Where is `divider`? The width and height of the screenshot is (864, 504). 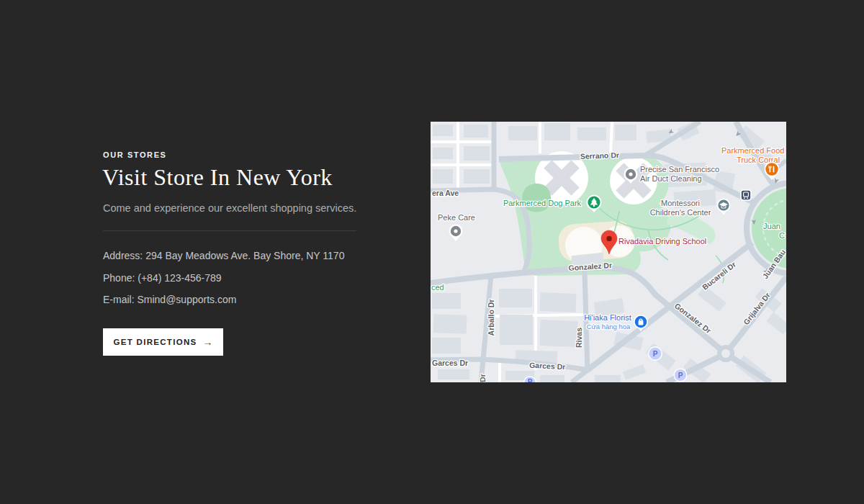
divider is located at coordinates (230, 230).